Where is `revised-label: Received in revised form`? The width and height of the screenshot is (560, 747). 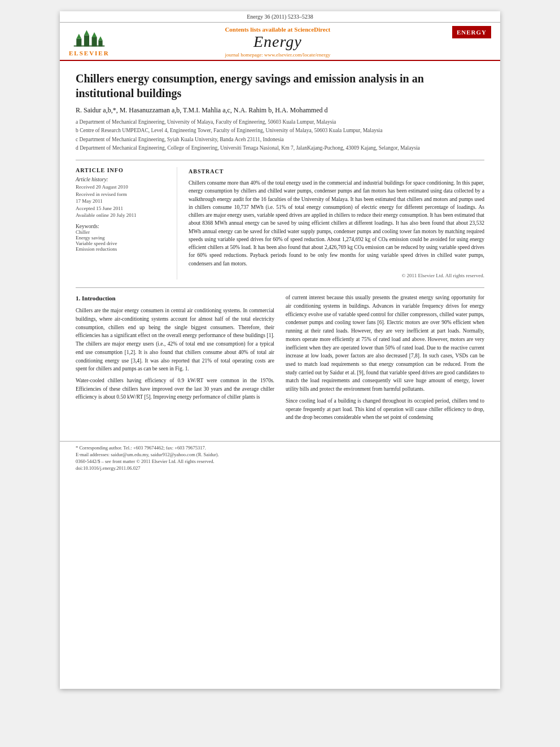
revised-label: Received in revised form is located at coordinates (122, 194).